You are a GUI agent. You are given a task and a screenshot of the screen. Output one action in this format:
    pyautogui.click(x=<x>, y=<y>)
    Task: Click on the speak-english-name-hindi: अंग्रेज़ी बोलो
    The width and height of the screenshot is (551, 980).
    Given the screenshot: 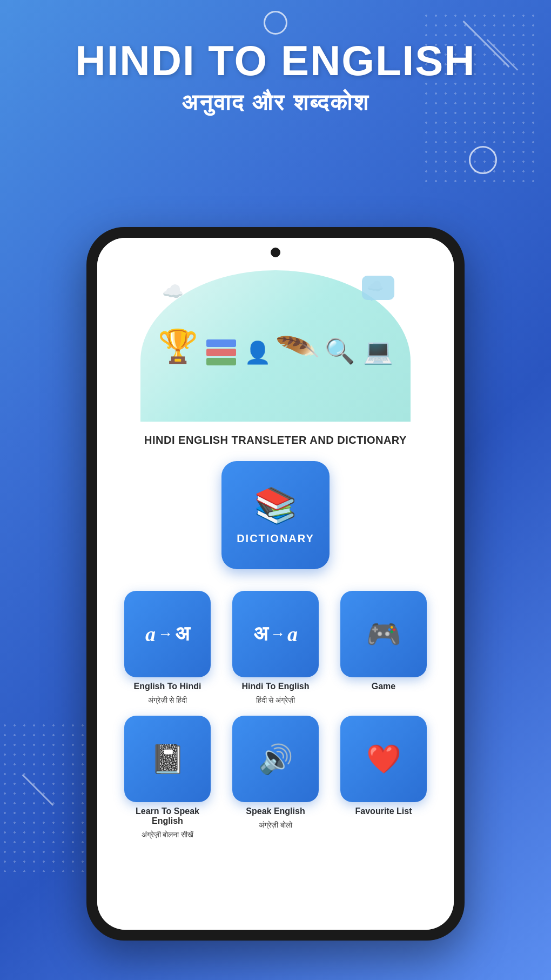 What is the action you would take?
    pyautogui.click(x=276, y=825)
    